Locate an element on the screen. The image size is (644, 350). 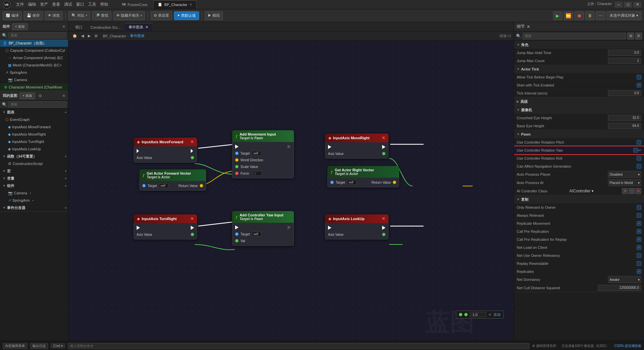
ai-controller-select: AIController ▾ is located at coordinates (595, 191).